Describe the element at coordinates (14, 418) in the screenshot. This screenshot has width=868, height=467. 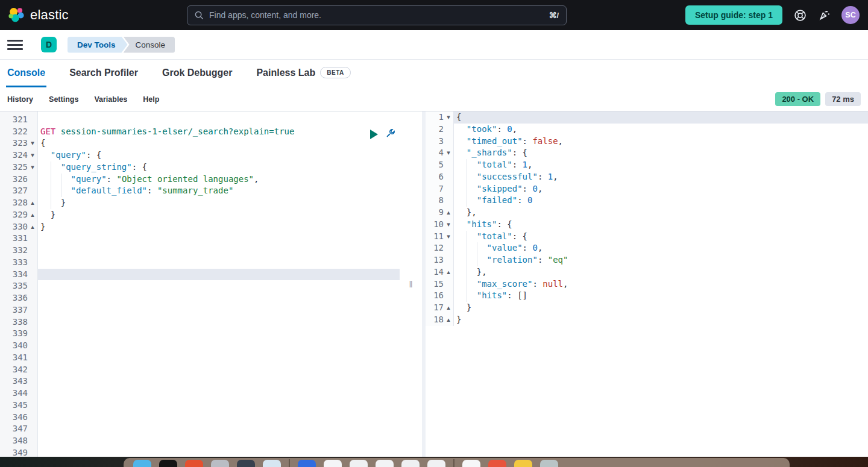
I see `line-number: 346` at that location.